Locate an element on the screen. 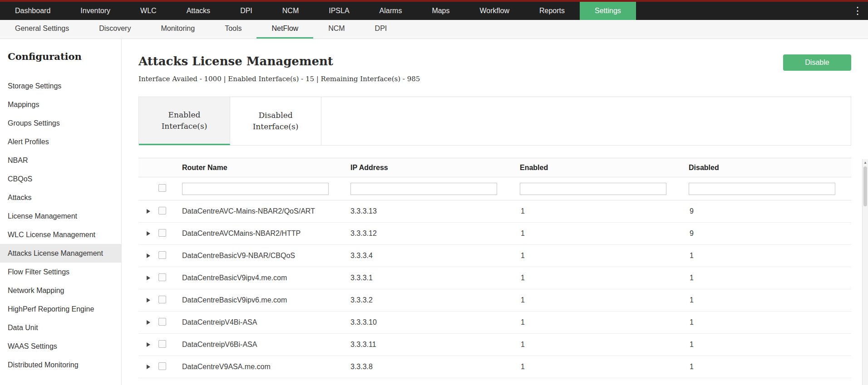 This screenshot has height=385, width=868. sub-nav-item: DPI is located at coordinates (381, 29).